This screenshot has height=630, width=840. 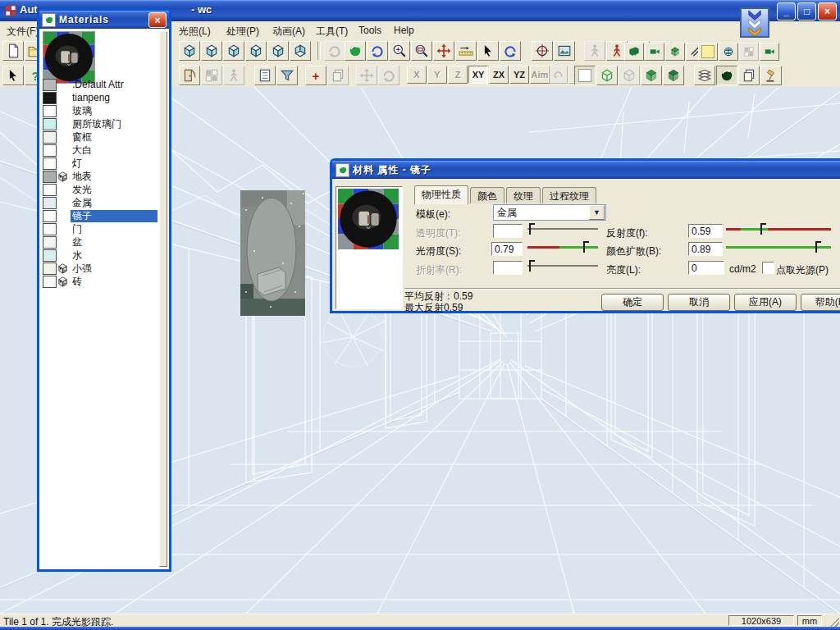 What do you see at coordinates (441, 195) in the screenshot?
I see `tab-physical: 物理性质` at bounding box center [441, 195].